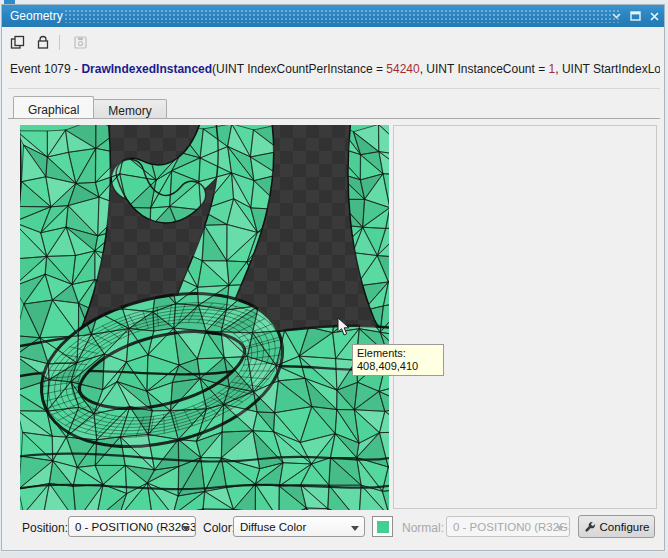 Image resolution: width=668 pixels, height=558 pixels. Describe the element at coordinates (219, 528) in the screenshot. I see `color-label: Color:` at that location.